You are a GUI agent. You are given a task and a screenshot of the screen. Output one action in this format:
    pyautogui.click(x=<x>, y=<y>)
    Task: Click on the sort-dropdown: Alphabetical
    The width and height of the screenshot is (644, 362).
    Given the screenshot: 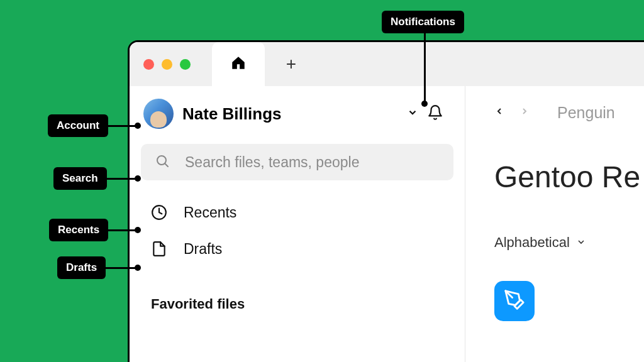 What is the action you would take?
    pyautogui.click(x=569, y=243)
    